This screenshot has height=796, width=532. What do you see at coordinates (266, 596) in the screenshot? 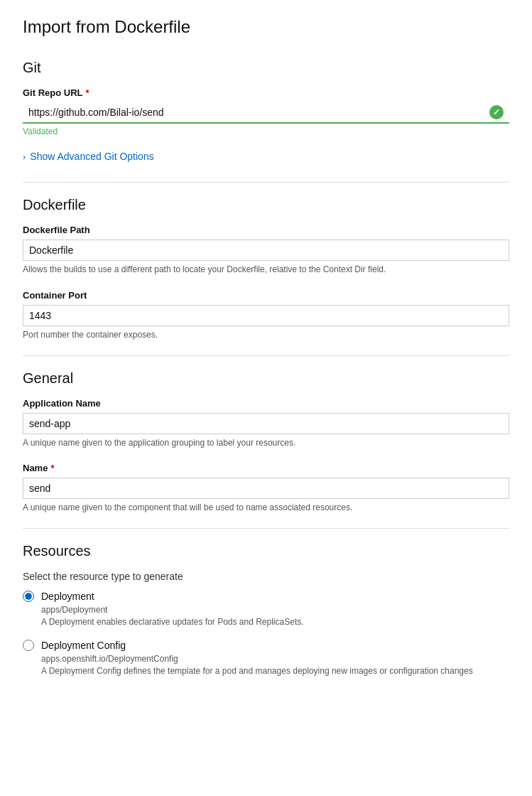
I see `deployment-radio-header: Deployment` at bounding box center [266, 596].